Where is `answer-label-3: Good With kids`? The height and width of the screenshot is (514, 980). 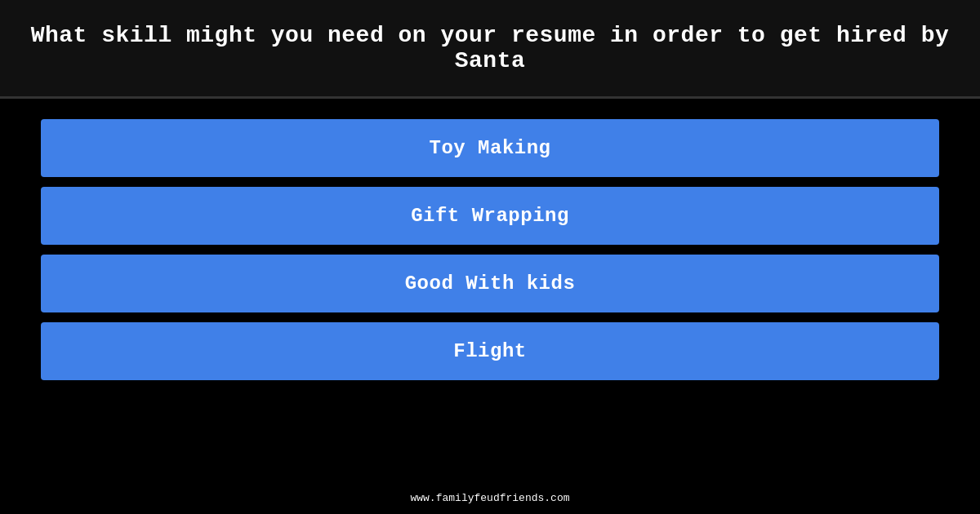
answer-label-3: Good With kids is located at coordinates (490, 284).